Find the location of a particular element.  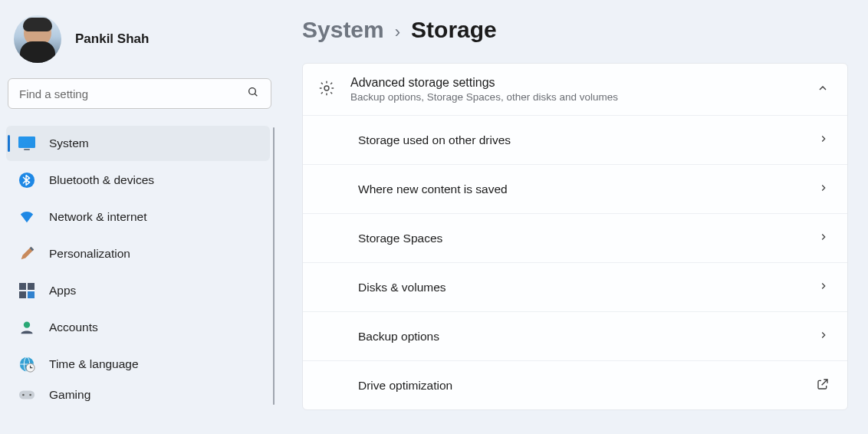

sidebar-item-label: Personalization is located at coordinates (90, 254).